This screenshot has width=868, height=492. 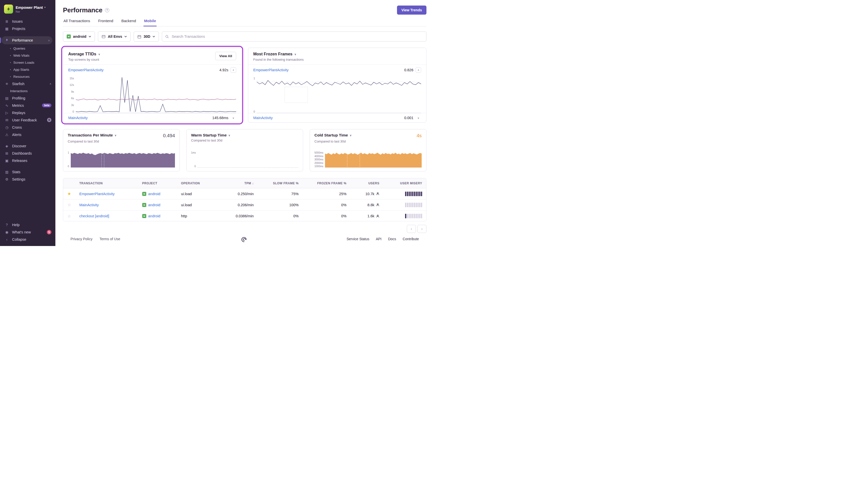 I want to click on tab-frontend: Frontend, so click(x=106, y=22).